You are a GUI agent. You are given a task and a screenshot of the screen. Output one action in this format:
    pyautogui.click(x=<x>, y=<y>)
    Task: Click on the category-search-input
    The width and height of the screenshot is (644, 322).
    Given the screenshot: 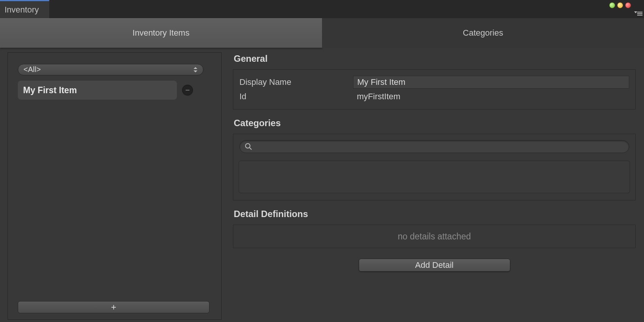 What is the action you would take?
    pyautogui.click(x=434, y=147)
    